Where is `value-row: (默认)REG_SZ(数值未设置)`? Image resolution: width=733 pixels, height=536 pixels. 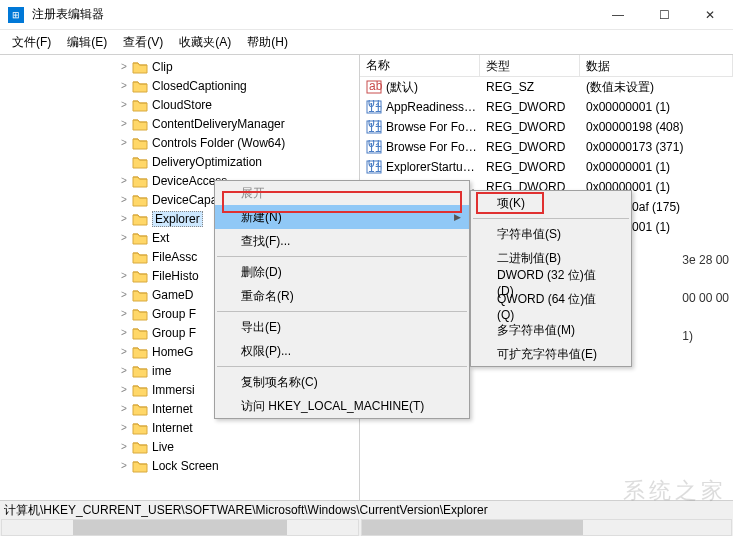
value-row: (默认)REG_SZ(数值未设置) is located at coordinates (546, 87).